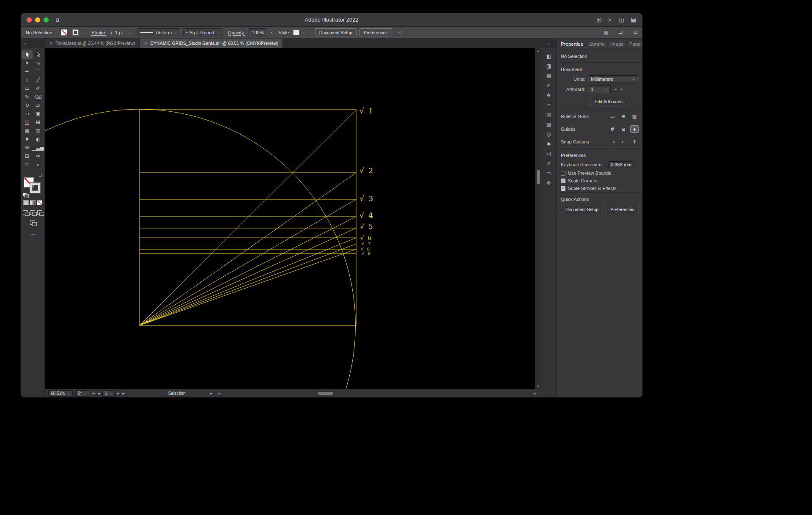 This screenshot has height=515, width=812. Describe the element at coordinates (599, 19) in the screenshot. I see `account-icon: ◎` at that location.